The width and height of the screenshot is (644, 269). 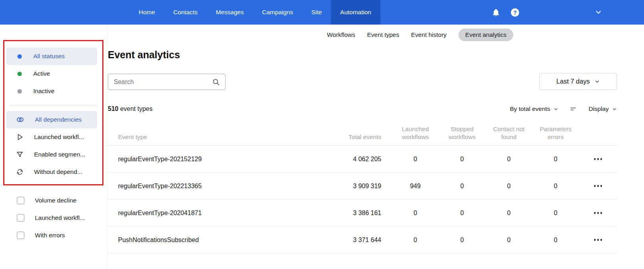 What do you see at coordinates (360, 240) in the screenshot?
I see `cell-total-events: 3 371 644` at bounding box center [360, 240].